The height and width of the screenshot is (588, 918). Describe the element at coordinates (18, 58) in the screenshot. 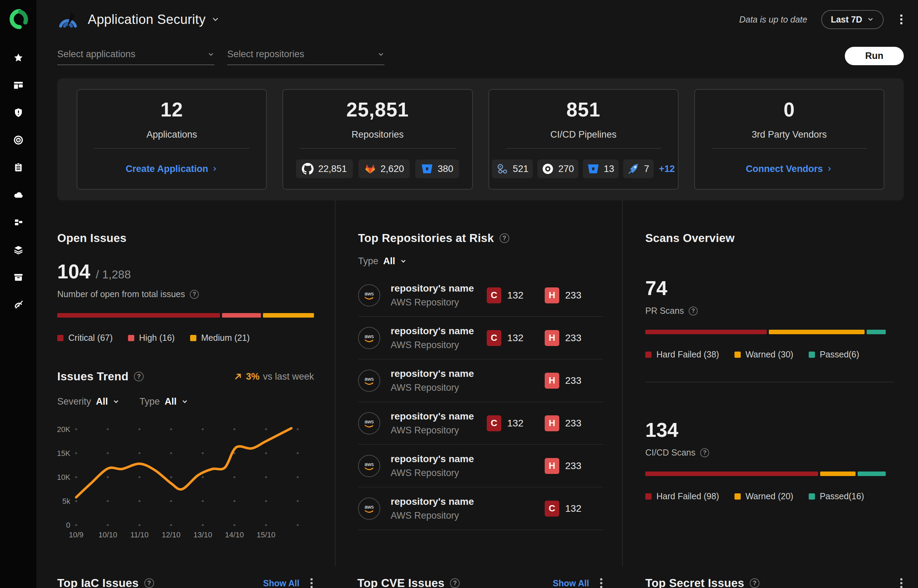

I see `star-icon` at that location.